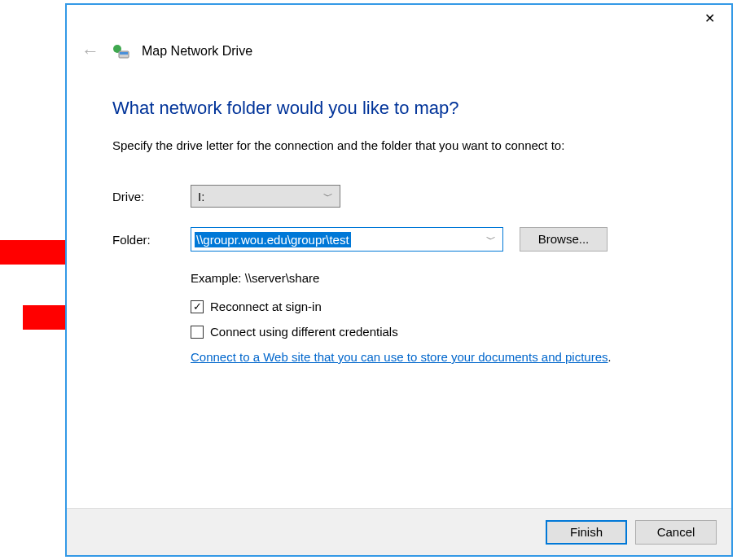 The image size is (737, 560). What do you see at coordinates (399, 532) in the screenshot?
I see `dialog-footer: Finish Cancel` at bounding box center [399, 532].